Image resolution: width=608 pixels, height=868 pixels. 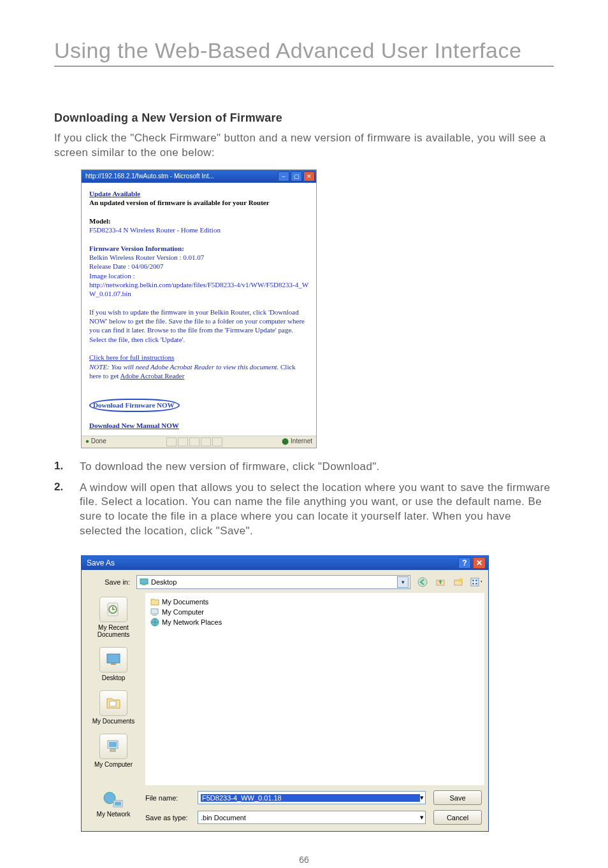 What do you see at coordinates (315, 689) in the screenshot?
I see `file-list-area: My Documents My Computer My Network Plac…` at bounding box center [315, 689].